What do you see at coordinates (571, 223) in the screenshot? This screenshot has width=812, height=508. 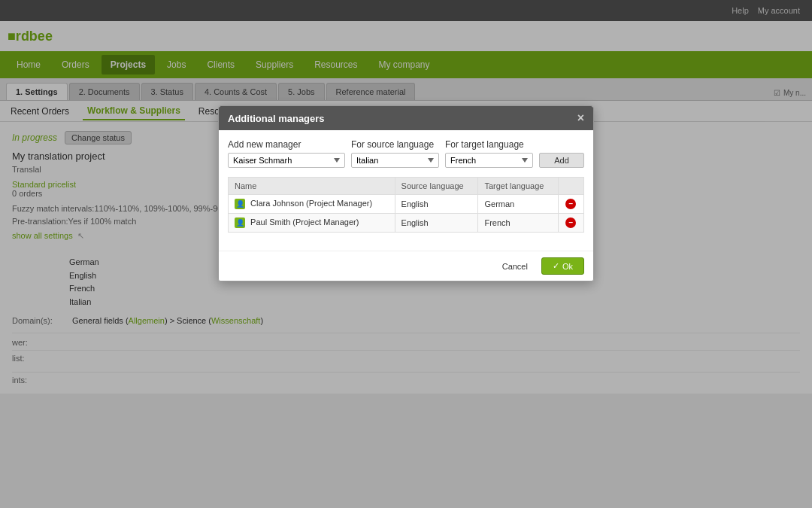 I see `remove-manager-2-button: −` at bounding box center [571, 223].